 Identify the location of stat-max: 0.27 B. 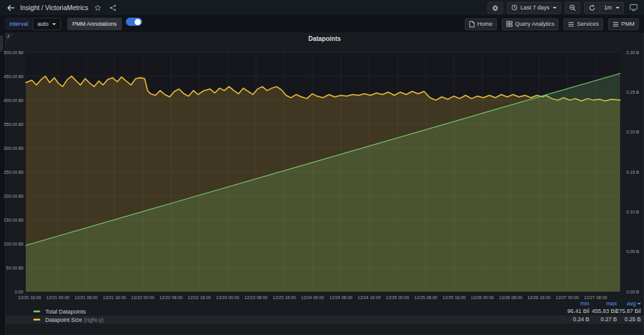
(609, 319).